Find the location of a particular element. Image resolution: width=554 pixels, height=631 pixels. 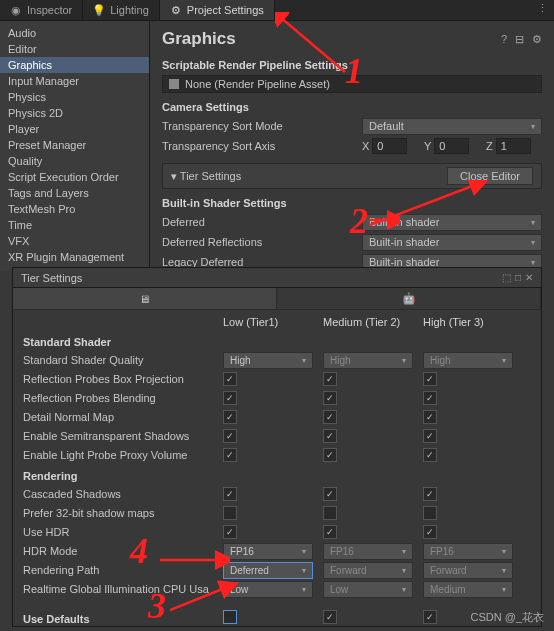

ess-high: ✓ is located at coordinates (430, 436).